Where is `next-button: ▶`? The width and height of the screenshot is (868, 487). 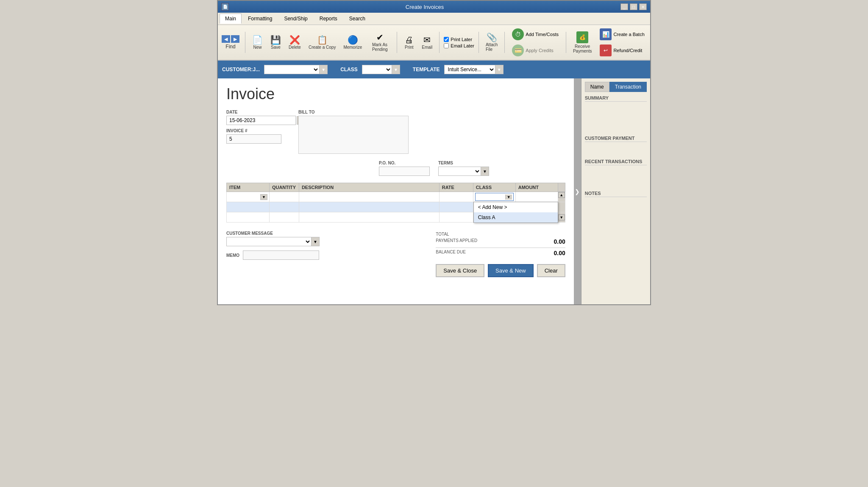 next-button: ▶ is located at coordinates (235, 39).